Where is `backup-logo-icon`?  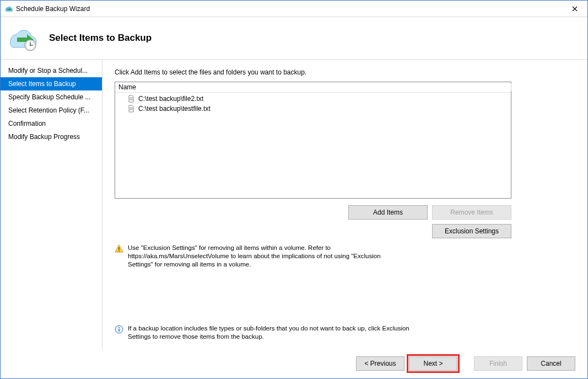 backup-logo-icon is located at coordinates (23, 38).